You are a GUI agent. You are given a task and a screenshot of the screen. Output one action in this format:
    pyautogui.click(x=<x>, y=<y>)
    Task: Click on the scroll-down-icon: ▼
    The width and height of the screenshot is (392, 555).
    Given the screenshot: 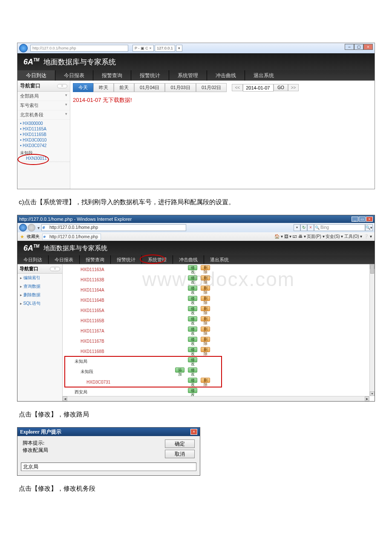 What is the action you would take?
    pyautogui.click(x=372, y=394)
    